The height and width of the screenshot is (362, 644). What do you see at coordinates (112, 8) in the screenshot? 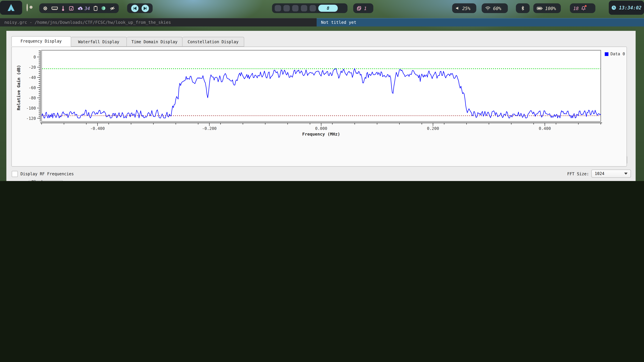
I see `eye-slash-icon` at bounding box center [112, 8].